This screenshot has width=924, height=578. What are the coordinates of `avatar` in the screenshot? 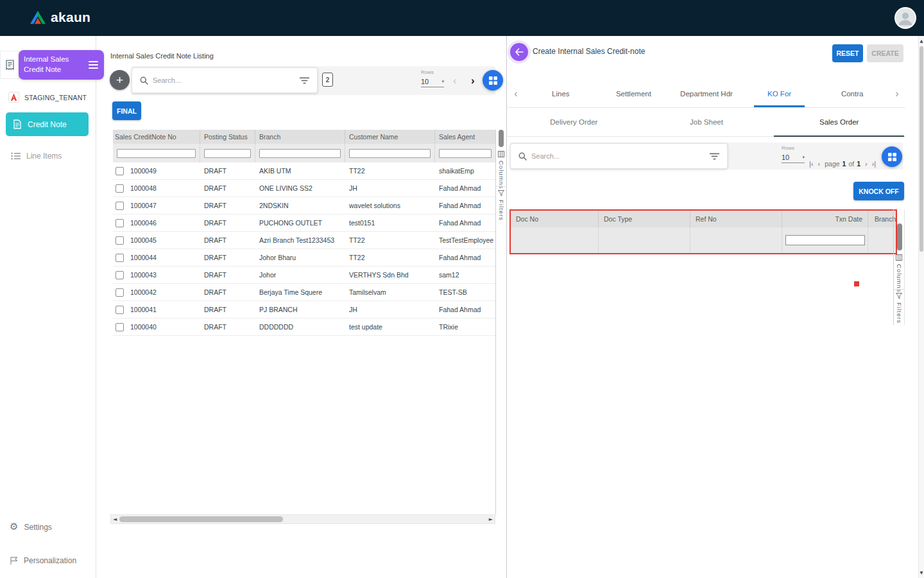 It's located at (905, 18).